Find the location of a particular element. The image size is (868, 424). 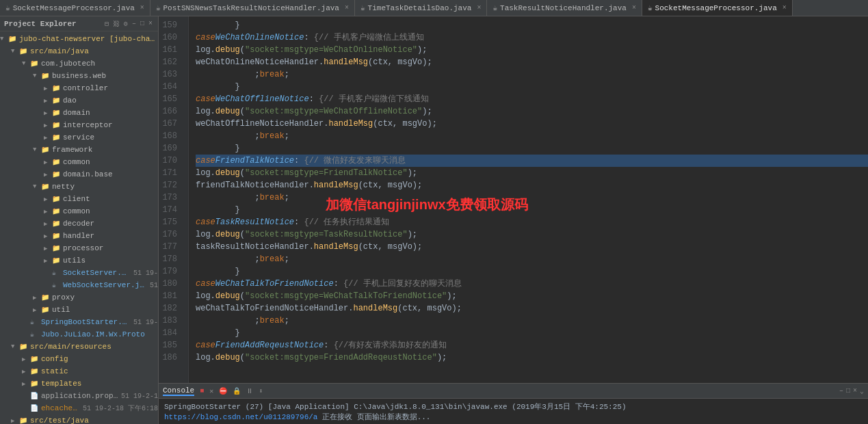

minimize-icon: – is located at coordinates (134, 24).